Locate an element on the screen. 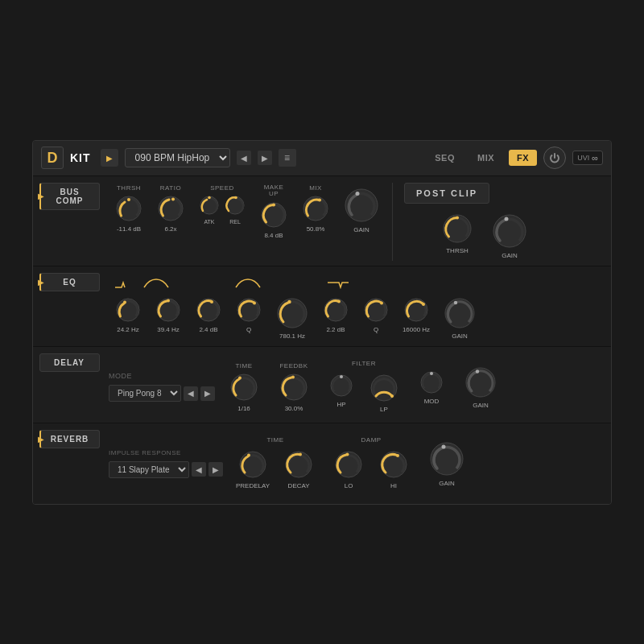  reverb-lo-knob is located at coordinates (349, 464).